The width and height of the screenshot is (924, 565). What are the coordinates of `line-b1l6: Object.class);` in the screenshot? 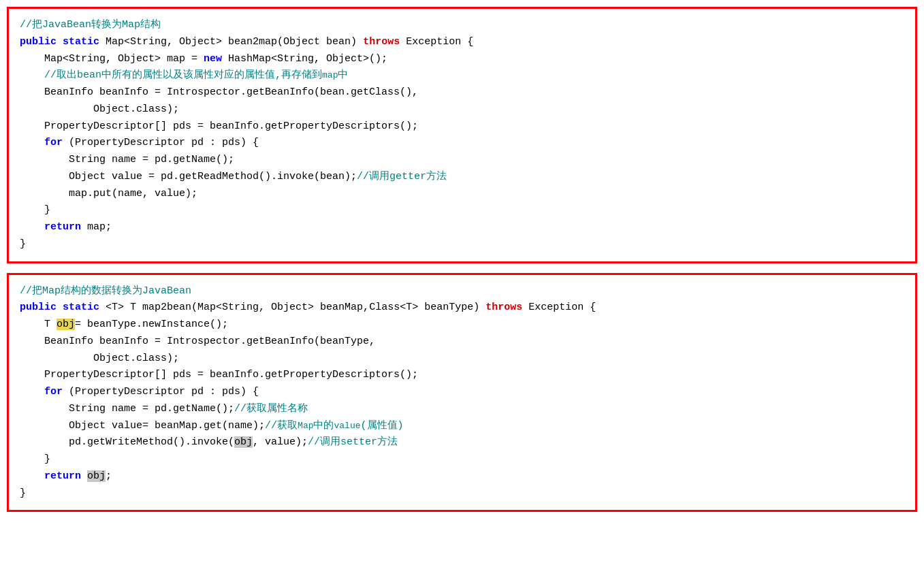 It's located at (462, 110).